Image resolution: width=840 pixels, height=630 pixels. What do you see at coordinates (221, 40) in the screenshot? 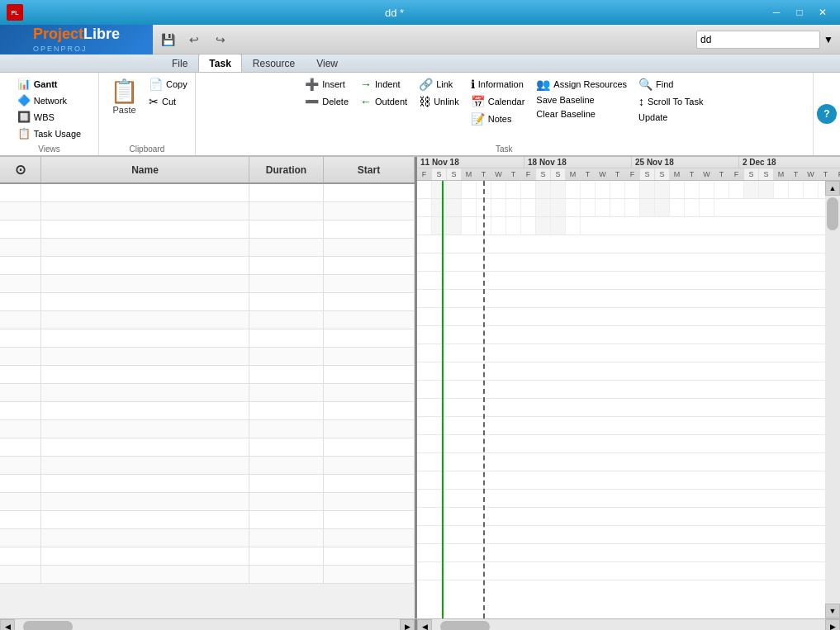
I see `qa-redo-button: ↪` at bounding box center [221, 40].